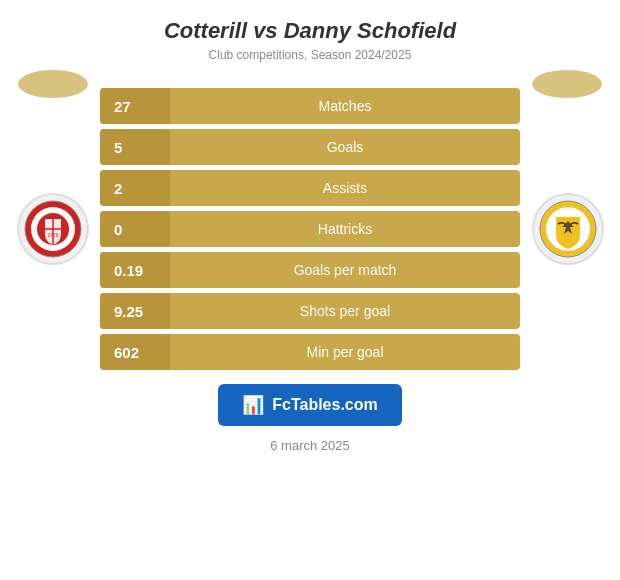 The height and width of the screenshot is (580, 620). What do you see at coordinates (568, 229) in the screenshot?
I see `right-badge` at bounding box center [568, 229].